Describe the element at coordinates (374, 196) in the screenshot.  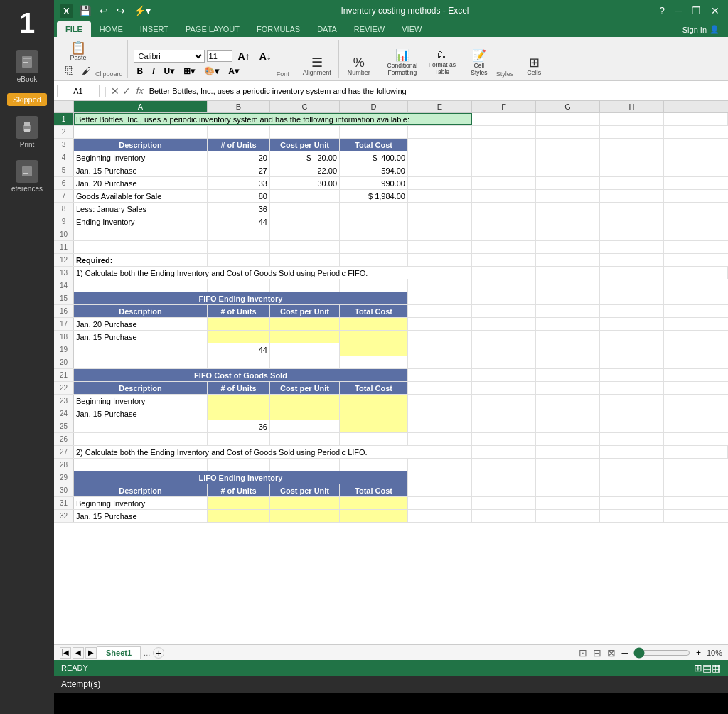
I see `cell-d7: $ 1,984.00` at that location.